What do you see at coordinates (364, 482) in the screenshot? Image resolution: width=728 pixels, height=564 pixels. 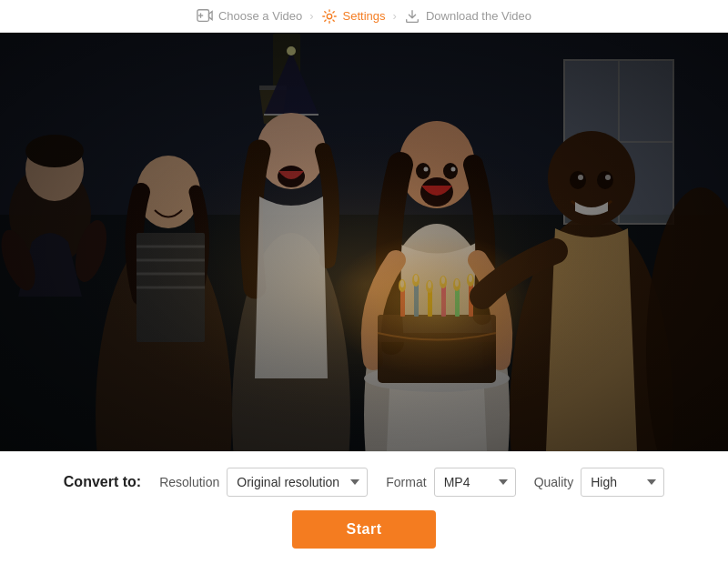 I see `convert-row: Convert to: Resolution Original resoluti…` at bounding box center [364, 482].